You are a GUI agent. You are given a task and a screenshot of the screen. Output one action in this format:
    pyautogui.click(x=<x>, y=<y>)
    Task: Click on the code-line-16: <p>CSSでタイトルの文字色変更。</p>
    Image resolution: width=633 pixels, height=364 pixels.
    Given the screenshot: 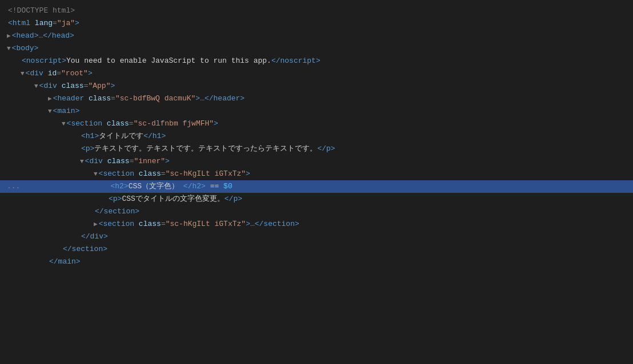 What is the action you would take?
    pyautogui.click(x=316, y=199)
    